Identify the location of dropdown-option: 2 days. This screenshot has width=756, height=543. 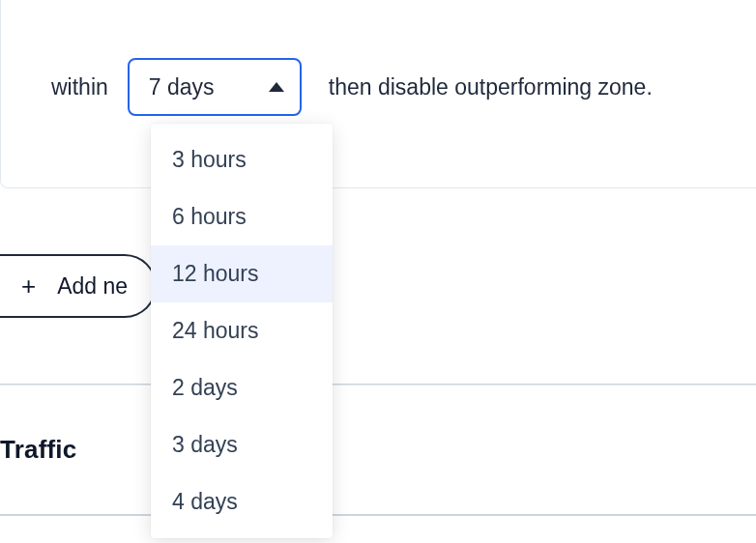
(242, 388).